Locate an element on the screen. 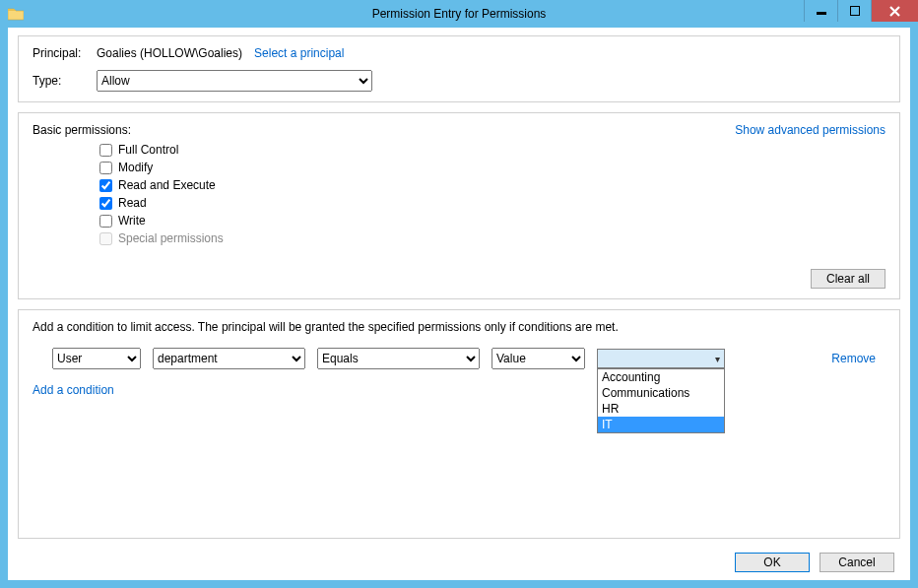 The height and width of the screenshot is (588, 918). folder-icon is located at coordinates (16, 14).